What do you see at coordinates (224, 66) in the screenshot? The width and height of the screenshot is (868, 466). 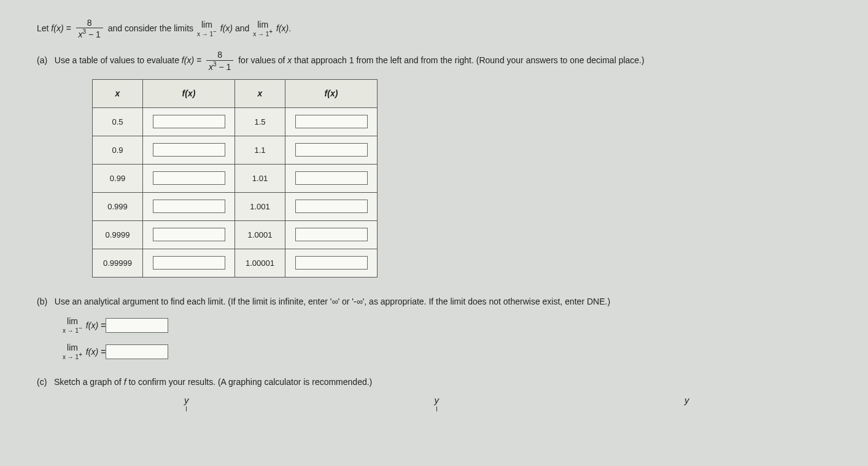 I see `frac-a-rest: − 1` at bounding box center [224, 66].